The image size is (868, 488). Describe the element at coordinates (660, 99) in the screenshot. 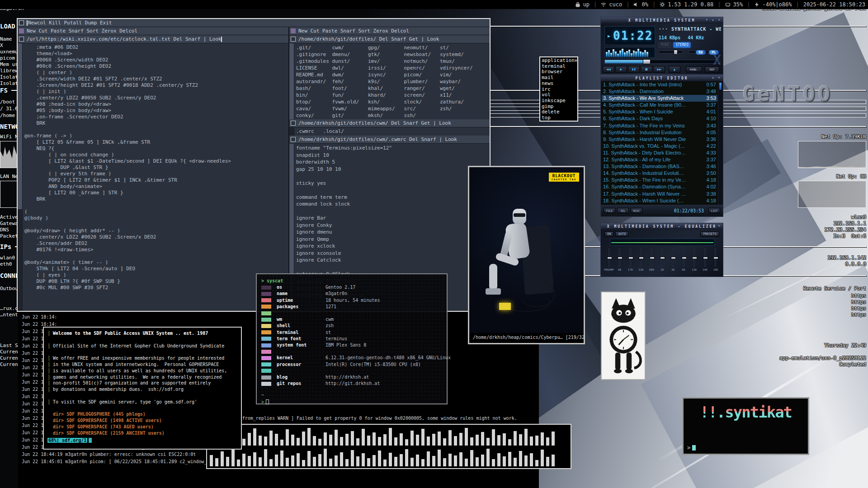

I see `playlist-item: 3. SynthAttack - We Are SynthAttack3:53` at that location.